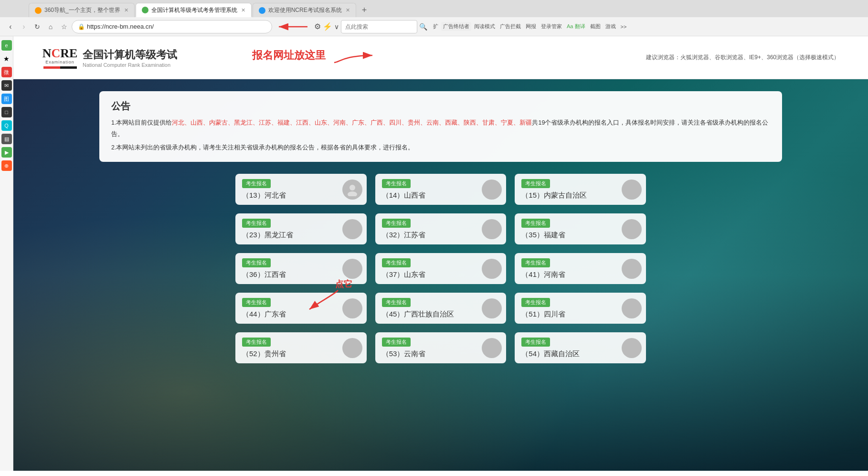 The image size is (868, 476). What do you see at coordinates (396, 342) in the screenshot?
I see `province-53-badge: 考生报名` at bounding box center [396, 342].